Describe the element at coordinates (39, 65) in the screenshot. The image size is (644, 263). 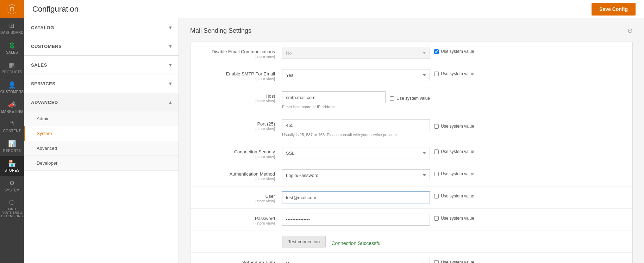
I see `accordion-sales-label: SALES` at that location.